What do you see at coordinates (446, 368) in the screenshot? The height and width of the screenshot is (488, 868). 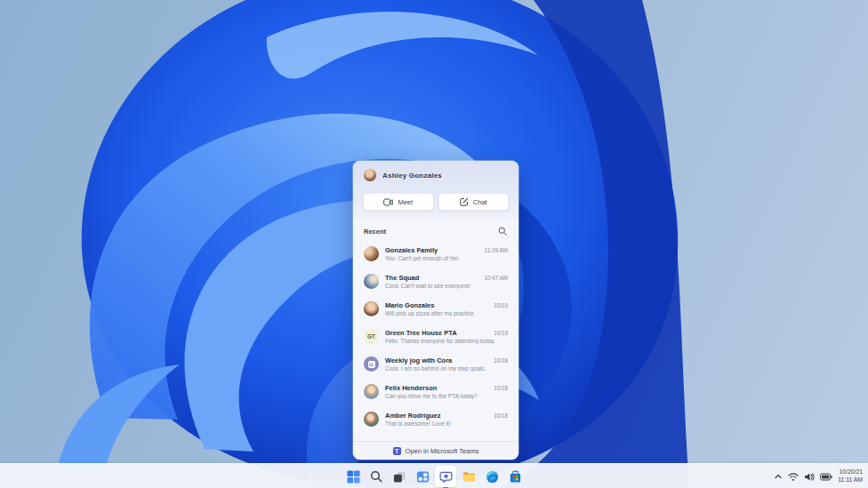 I see `chat-preview: Cora: I am so behind on my step goals.` at bounding box center [446, 368].